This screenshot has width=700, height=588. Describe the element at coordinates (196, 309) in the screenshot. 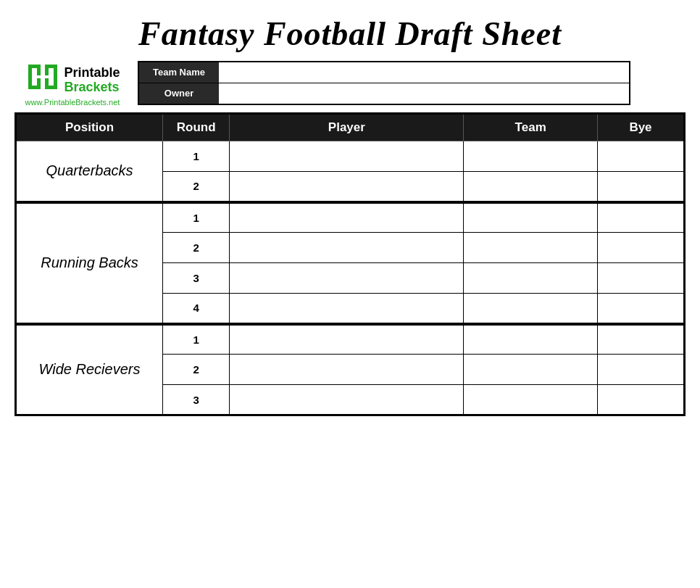

I see `round-cell: 4` at that location.